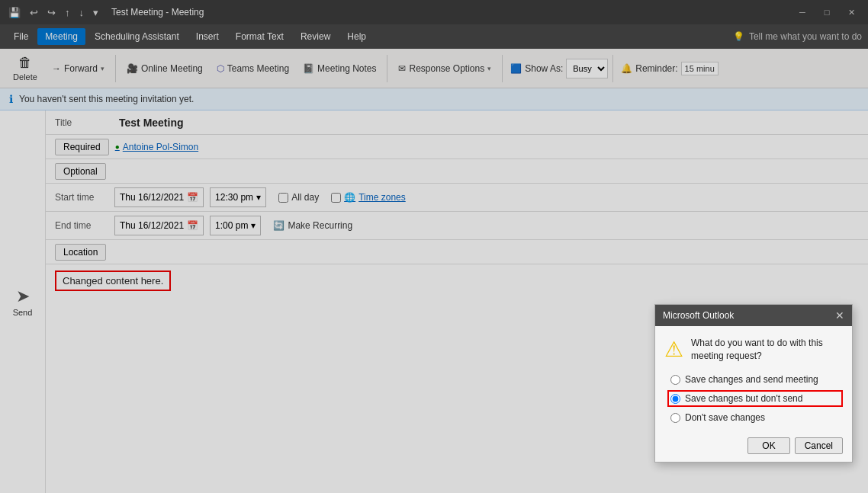 The image size is (868, 493). What do you see at coordinates (434, 37) in the screenshot?
I see `menu-bar: File Meeting Scheduling Assistant Insert…` at bounding box center [434, 37].